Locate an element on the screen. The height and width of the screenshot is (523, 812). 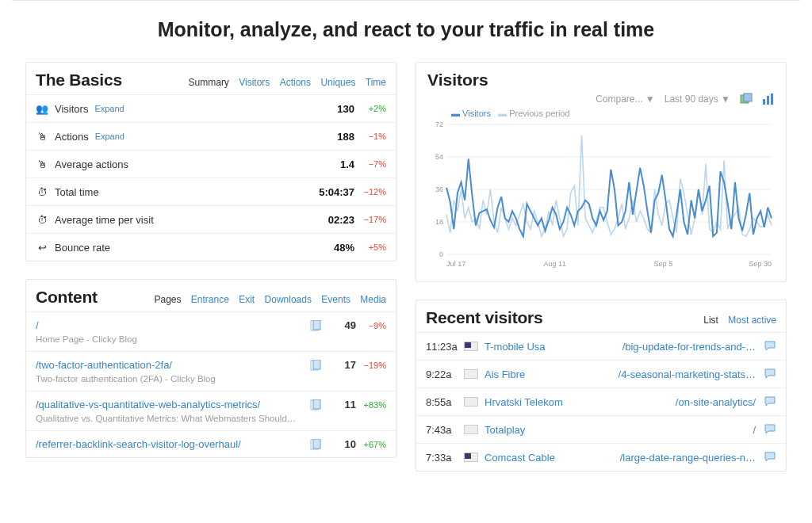
recent-page-link: / is located at coordinates (754, 429).